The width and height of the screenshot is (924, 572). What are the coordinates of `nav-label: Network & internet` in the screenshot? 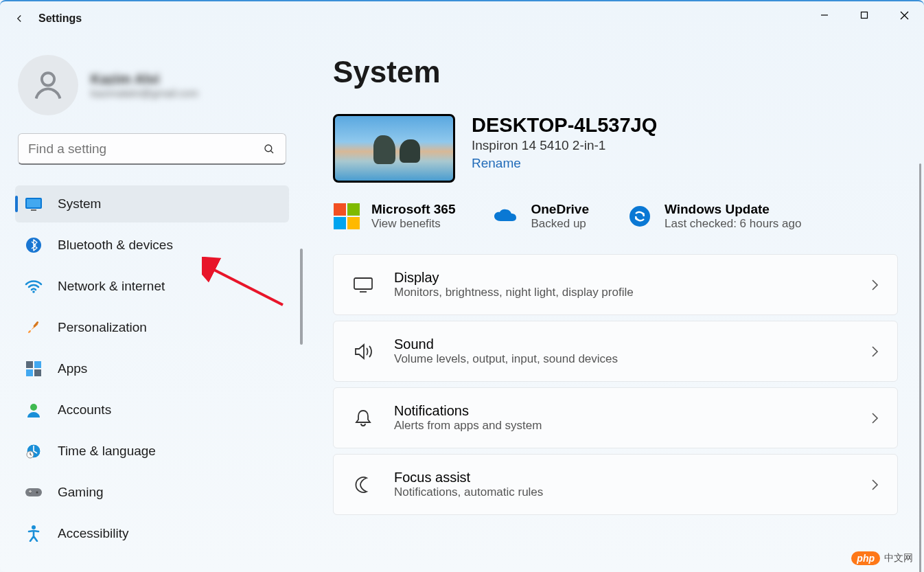 It's located at (111, 286).